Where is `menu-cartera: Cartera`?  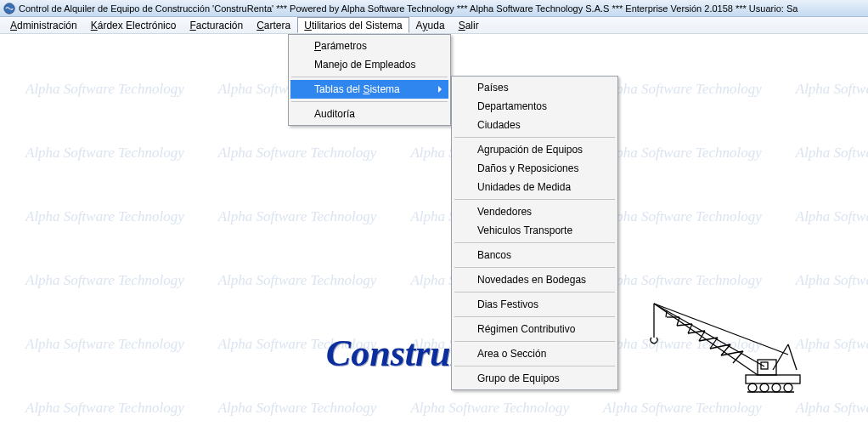
menu-cartera: Cartera is located at coordinates (273, 26).